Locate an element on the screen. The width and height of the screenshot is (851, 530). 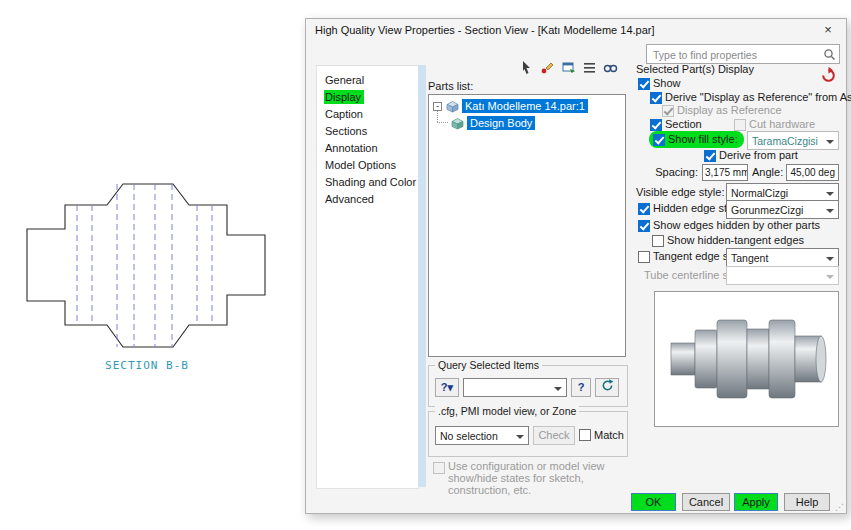
section-checkbox is located at coordinates (656, 125).